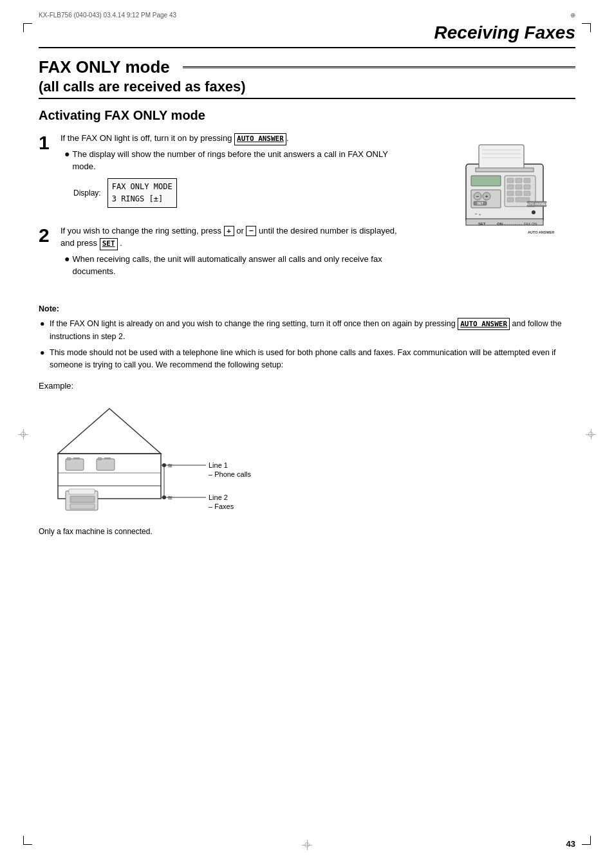 The width and height of the screenshot is (614, 868). I want to click on example-label: Example:, so click(307, 386).